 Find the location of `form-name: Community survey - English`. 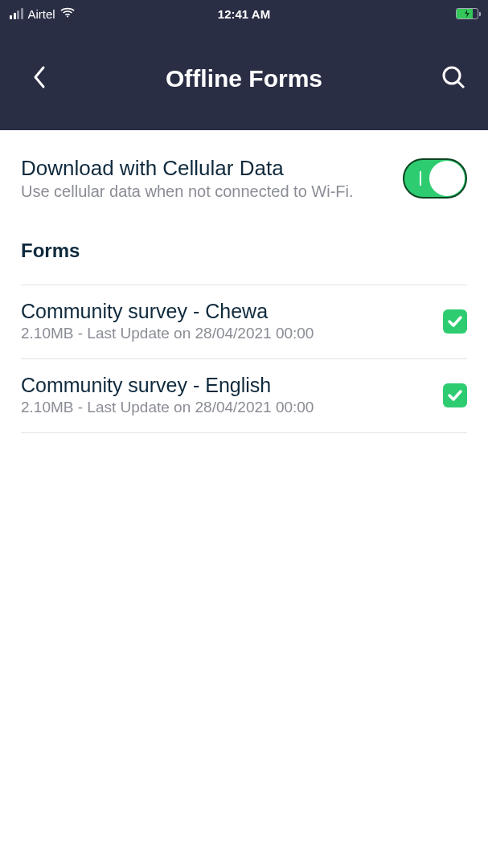

form-name: Community survey - English is located at coordinates (232, 386).